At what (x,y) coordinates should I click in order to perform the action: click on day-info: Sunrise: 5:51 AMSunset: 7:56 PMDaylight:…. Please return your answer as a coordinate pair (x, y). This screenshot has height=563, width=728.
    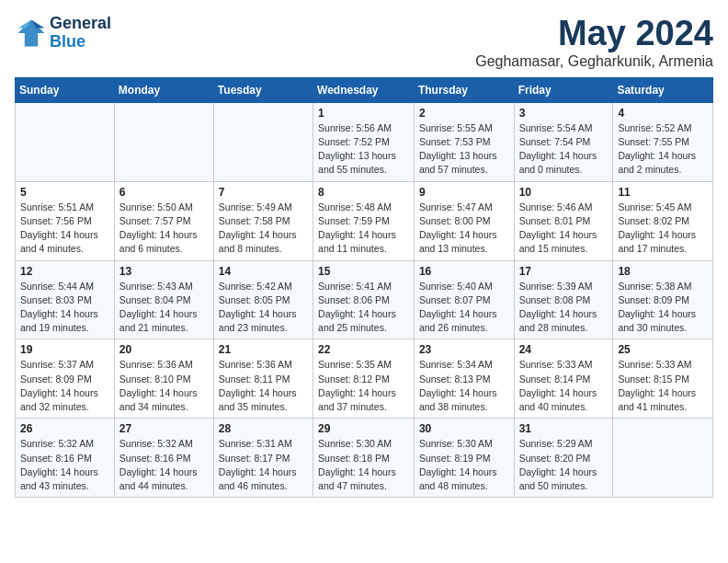
    Looking at the image, I should click on (64, 228).